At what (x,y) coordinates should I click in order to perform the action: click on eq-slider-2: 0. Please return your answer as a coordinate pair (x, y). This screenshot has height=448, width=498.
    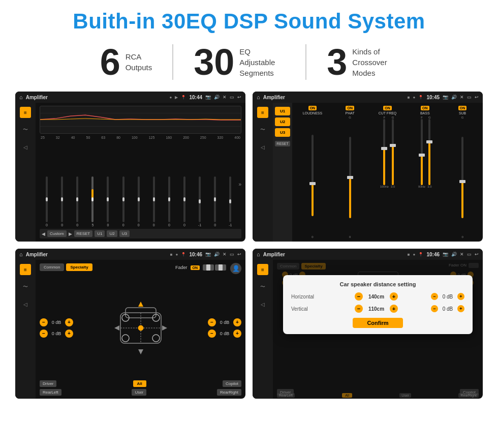
    Looking at the image, I should click on (62, 201).